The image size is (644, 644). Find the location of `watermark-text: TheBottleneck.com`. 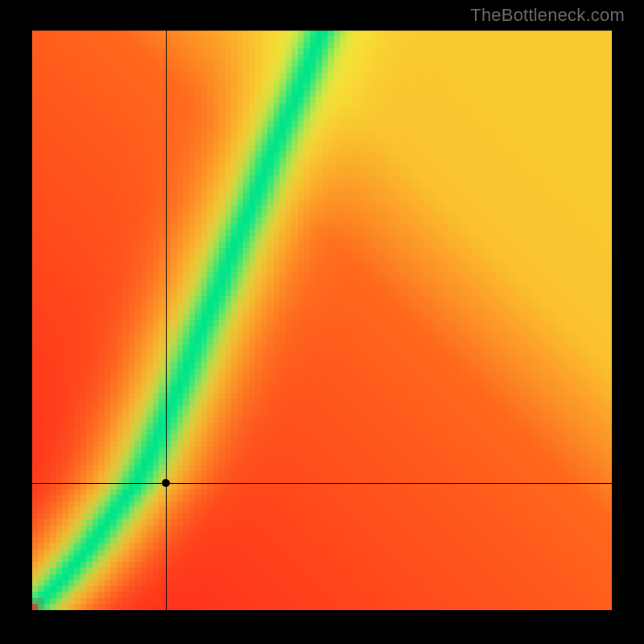

watermark-text: TheBottleneck.com is located at coordinates (547, 15).